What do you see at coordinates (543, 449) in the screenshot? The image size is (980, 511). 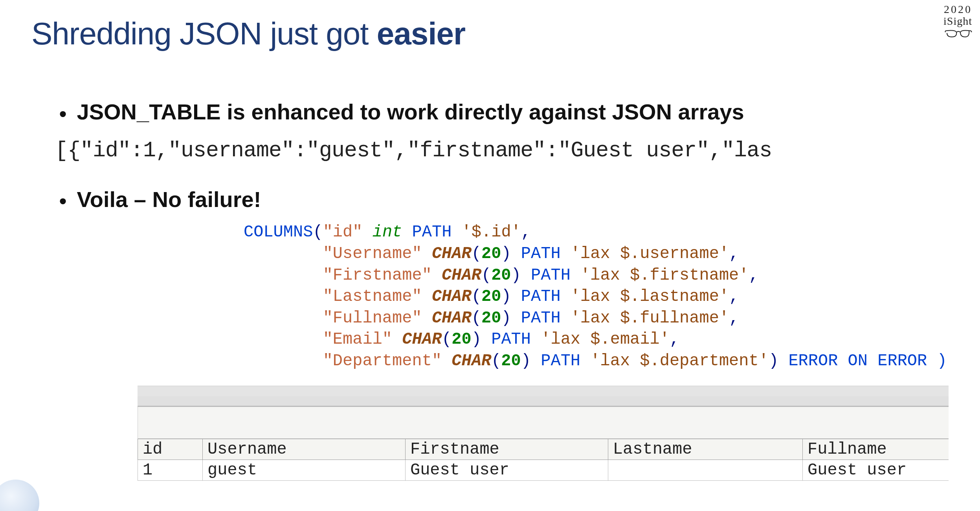 I see `table-header-row: idUsernameFirstnameLastnameFullname` at bounding box center [543, 449].